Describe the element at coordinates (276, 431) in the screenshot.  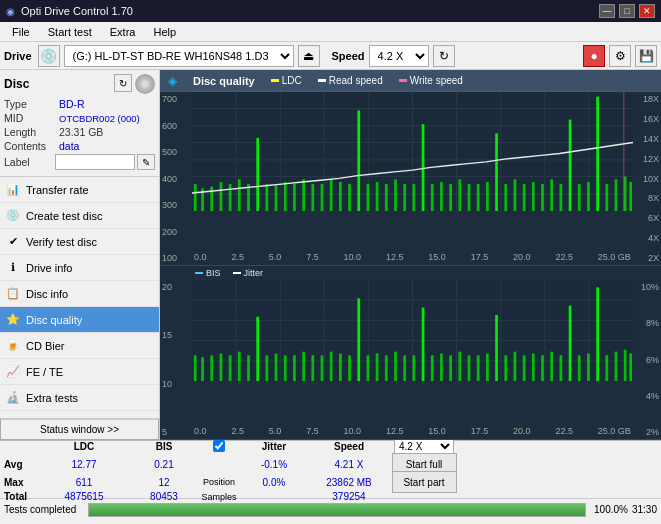
I see `x2-50: 5.0` at that location.